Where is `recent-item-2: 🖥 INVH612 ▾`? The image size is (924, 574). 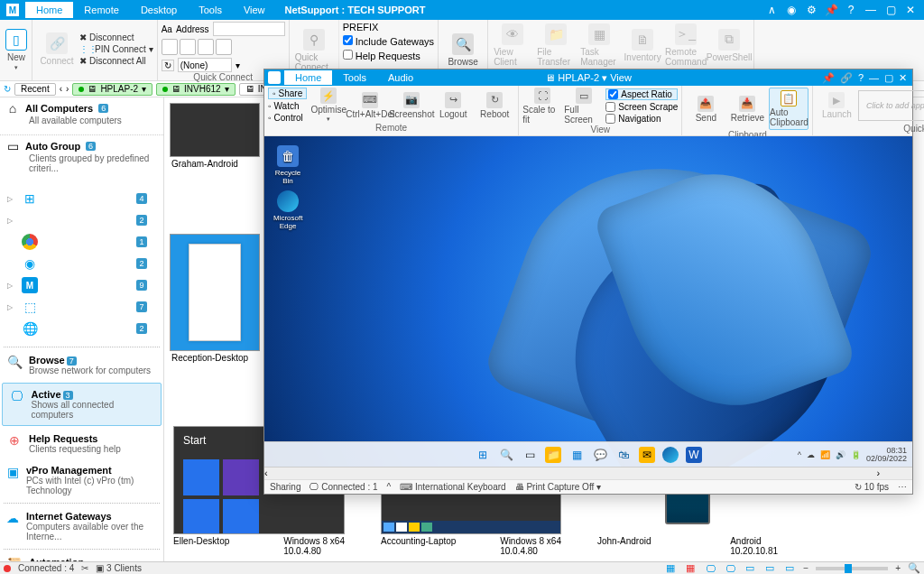
recent-item-2: 🖥 INVH612 ▾ is located at coordinates (196, 89).